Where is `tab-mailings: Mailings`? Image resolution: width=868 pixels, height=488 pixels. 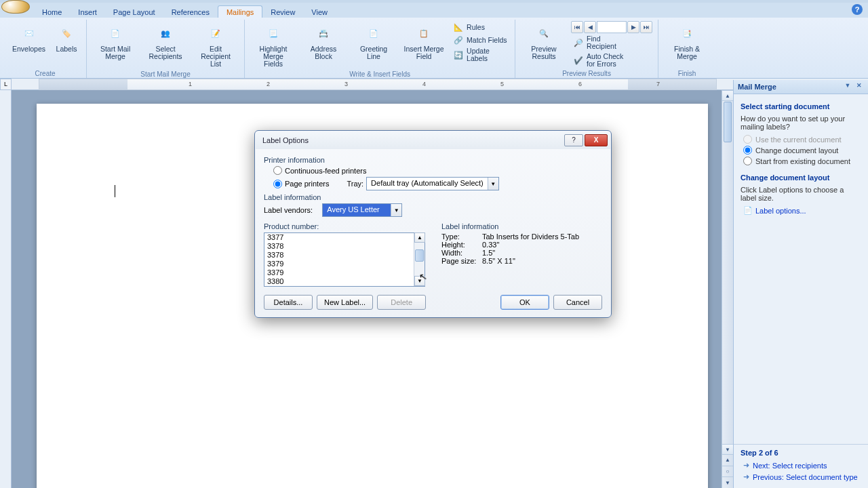 tab-mailings: Mailings is located at coordinates (240, 12).